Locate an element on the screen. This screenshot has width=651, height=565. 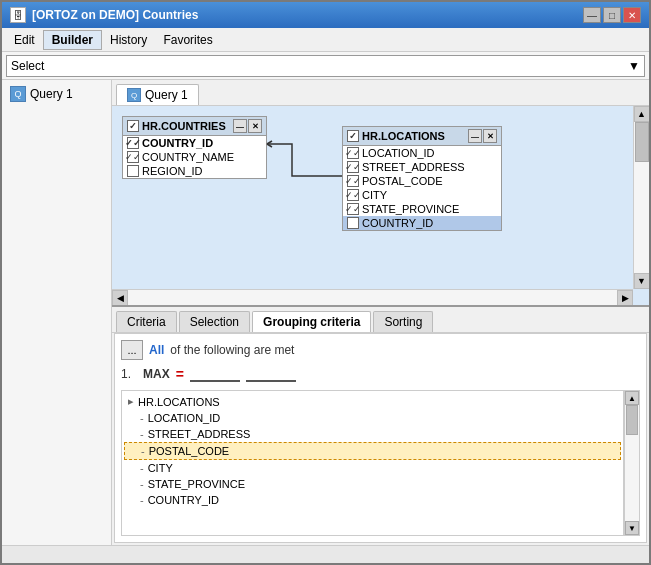
menu-history: History is located at coordinates (128, 40).